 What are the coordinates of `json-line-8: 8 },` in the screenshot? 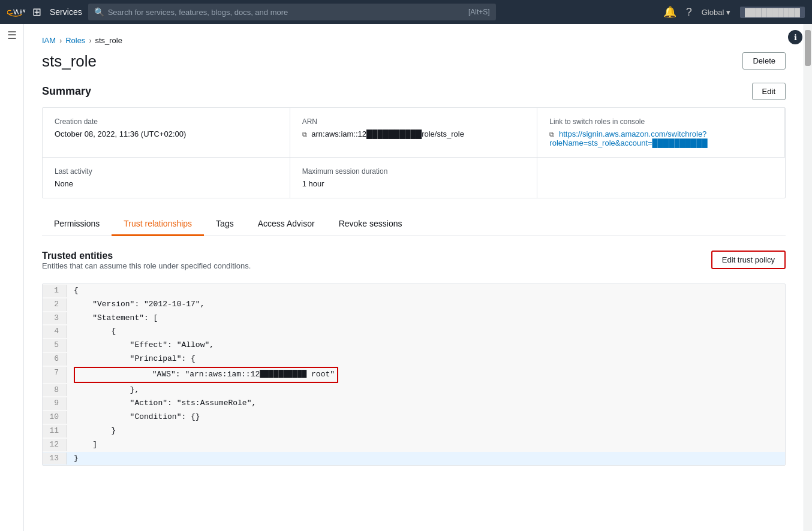 It's located at (414, 391).